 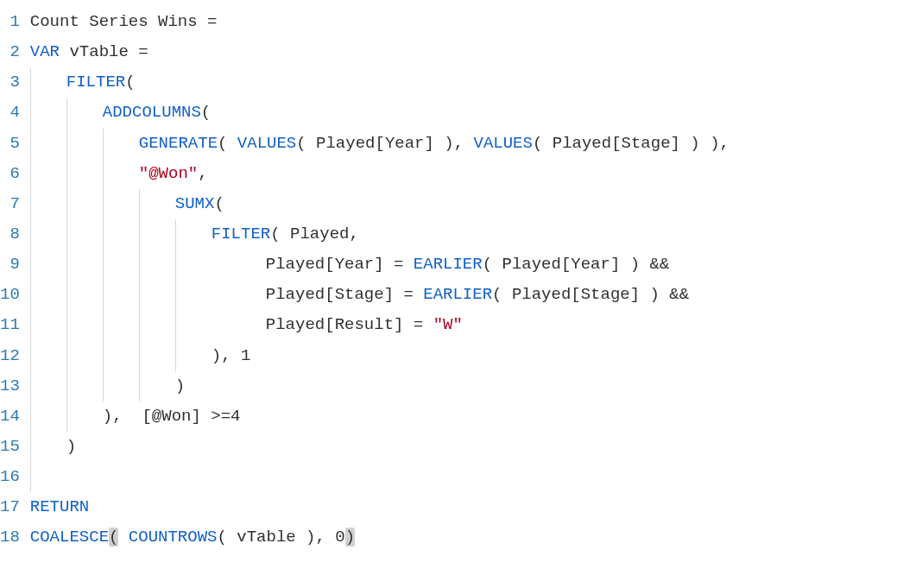 I want to click on code-line: ), 1, so click(x=466, y=356).